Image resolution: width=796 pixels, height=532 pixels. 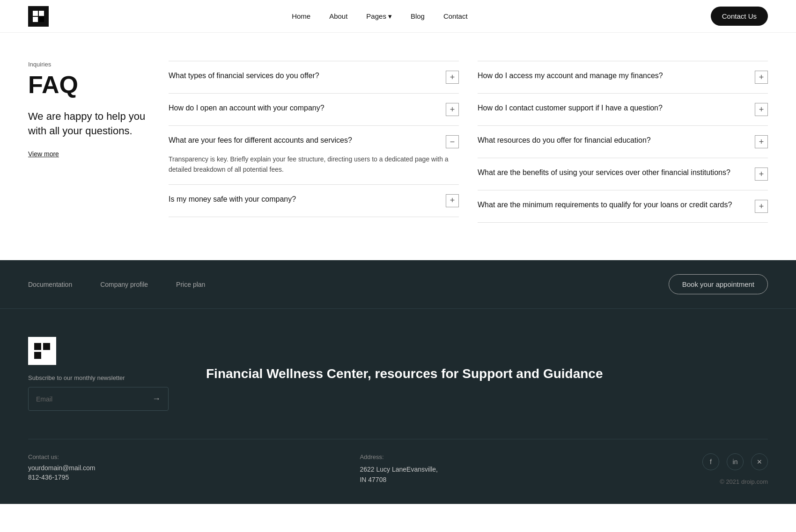 I want to click on nav-home: Home, so click(x=301, y=16).